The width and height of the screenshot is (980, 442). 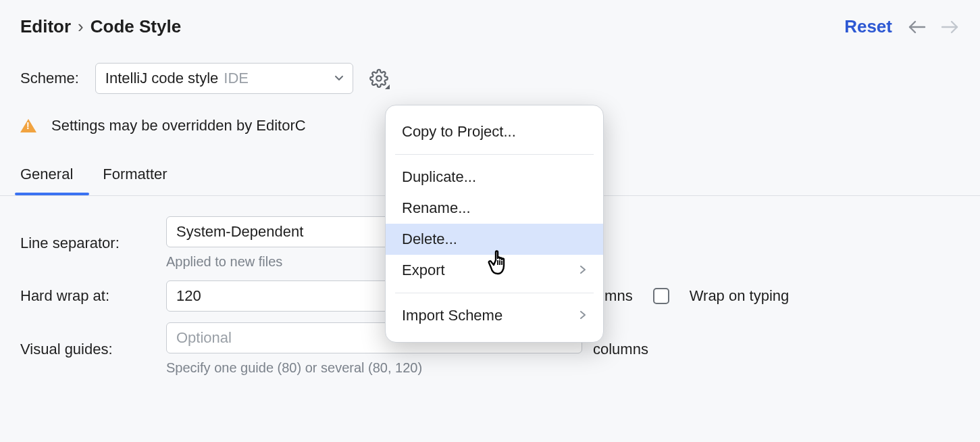 What do you see at coordinates (136, 27) in the screenshot?
I see `breadcrumb-current: Code Style` at bounding box center [136, 27].